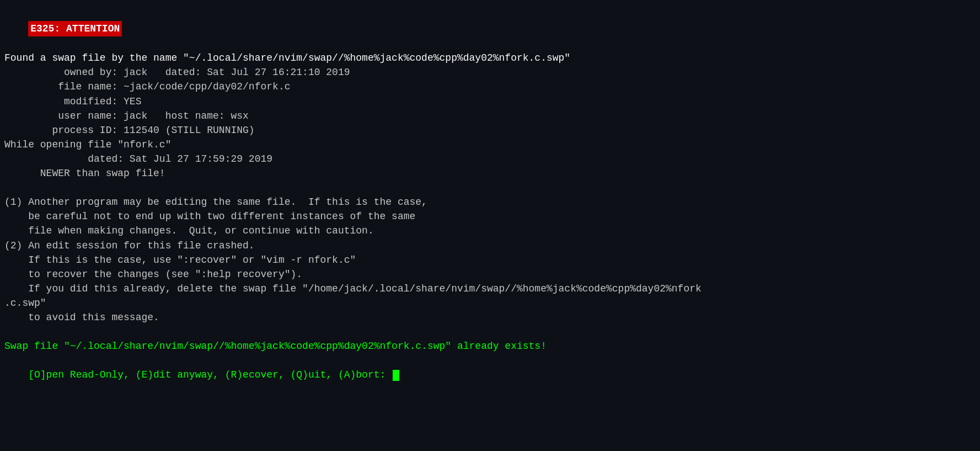 The width and height of the screenshot is (980, 451). I want to click on prompt-text: [O]pen Read-Only, (E)dit anyway, (R)ecov…, so click(210, 375).